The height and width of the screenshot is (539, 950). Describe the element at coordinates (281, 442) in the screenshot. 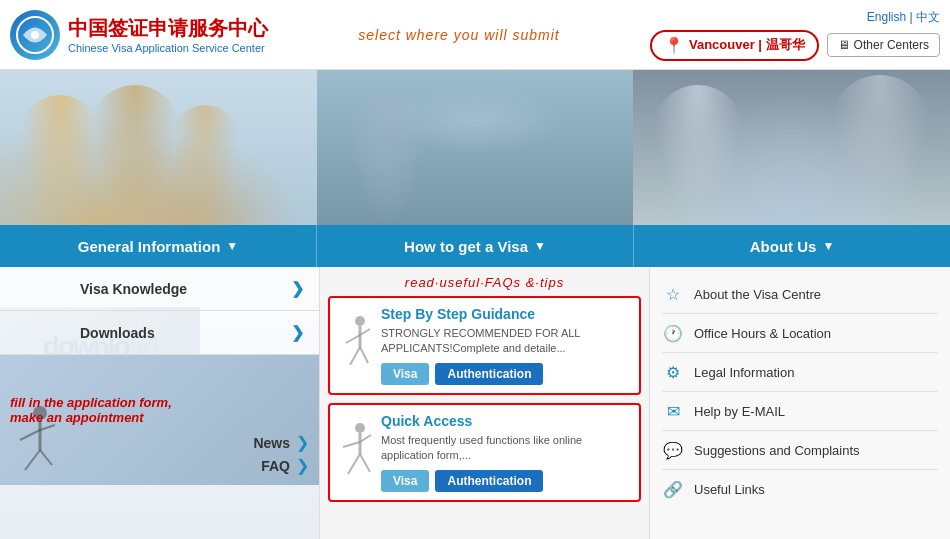

I see `sidebar-item-news: News ❯` at that location.